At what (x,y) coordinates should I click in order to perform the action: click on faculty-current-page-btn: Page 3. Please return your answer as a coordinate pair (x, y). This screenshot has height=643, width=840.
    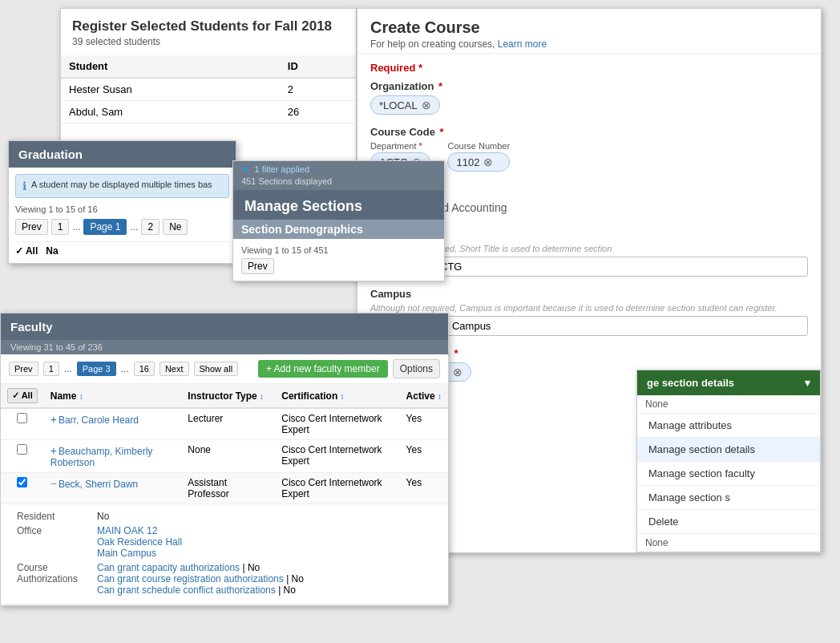
    Looking at the image, I should click on (96, 369).